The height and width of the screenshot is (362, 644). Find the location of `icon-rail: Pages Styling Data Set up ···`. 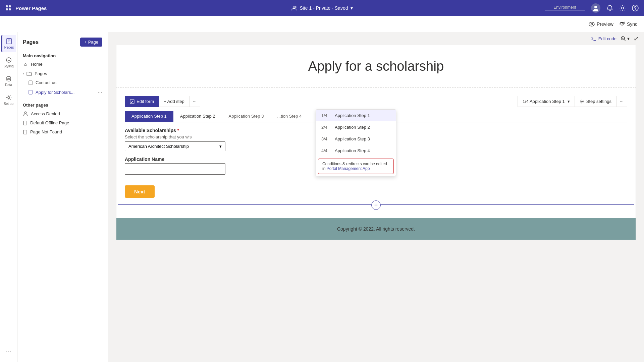

icon-rail: Pages Styling Data Set up ··· is located at coordinates (9, 197).